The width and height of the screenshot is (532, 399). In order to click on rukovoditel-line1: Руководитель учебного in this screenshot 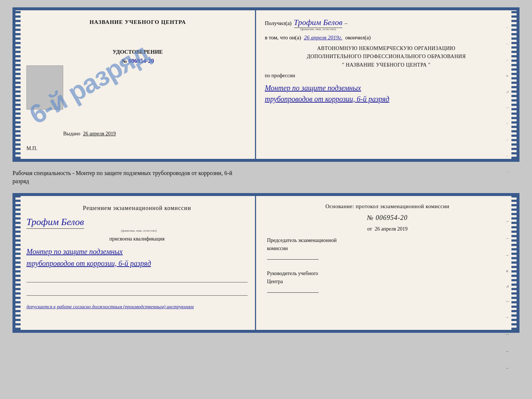, I will do `click(387, 274)`.